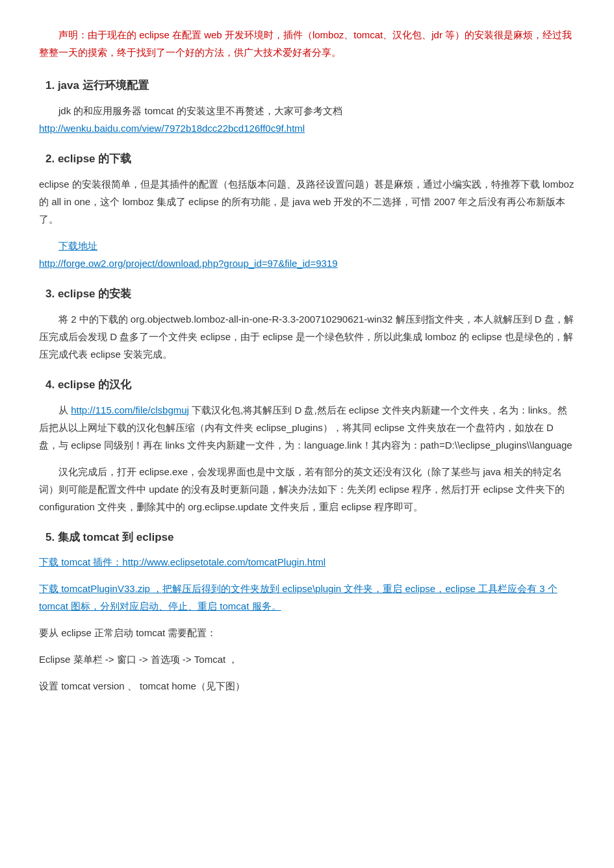 This screenshot has height=868, width=614. I want to click on section4-content-para2: 汉化完成后，打开 eclipse.exe，会发现界面也是中文版，若有部分的英文还…, so click(307, 490).